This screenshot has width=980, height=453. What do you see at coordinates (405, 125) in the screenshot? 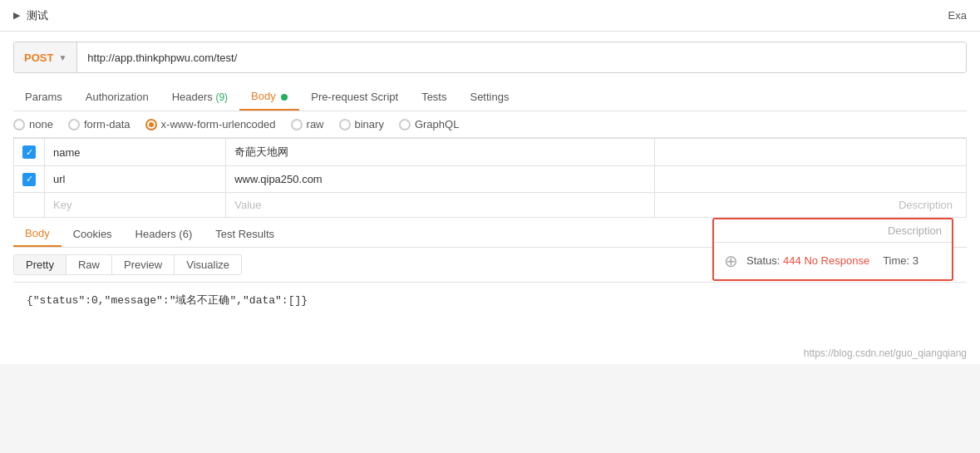
I see `radio-graphql-circle` at bounding box center [405, 125].